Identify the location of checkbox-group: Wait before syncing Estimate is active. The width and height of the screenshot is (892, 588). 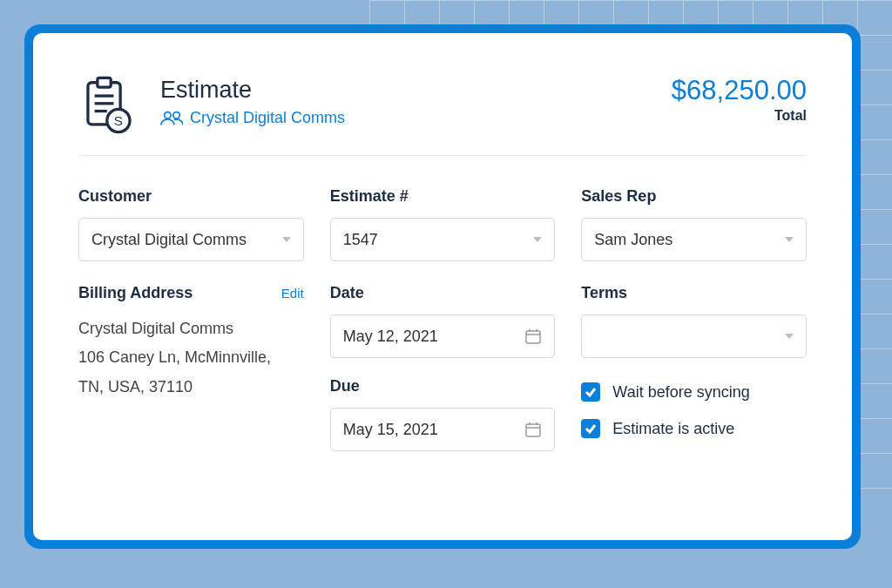
(693, 410).